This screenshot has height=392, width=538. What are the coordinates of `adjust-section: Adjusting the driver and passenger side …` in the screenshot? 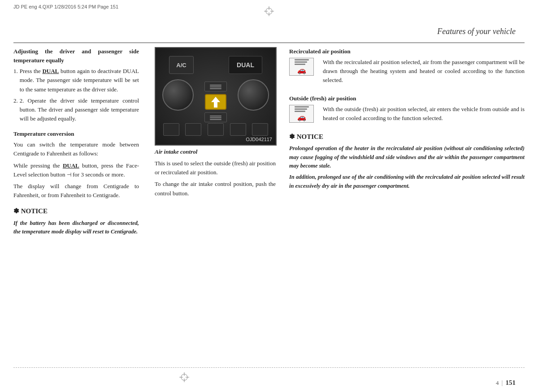 It's located at (76, 85).